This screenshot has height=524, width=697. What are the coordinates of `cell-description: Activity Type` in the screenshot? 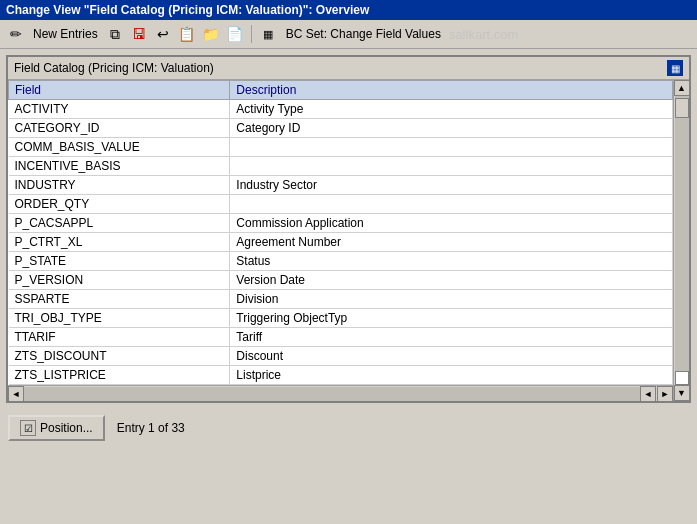 It's located at (452, 110).